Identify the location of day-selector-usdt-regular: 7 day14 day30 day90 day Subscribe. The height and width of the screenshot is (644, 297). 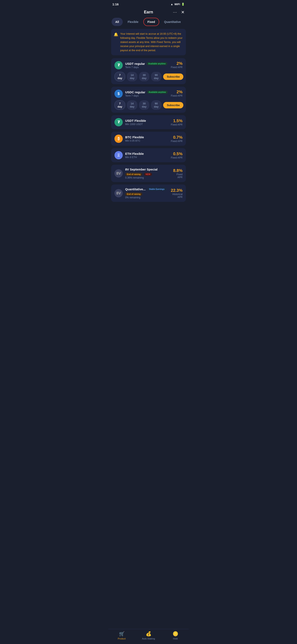
(148, 76).